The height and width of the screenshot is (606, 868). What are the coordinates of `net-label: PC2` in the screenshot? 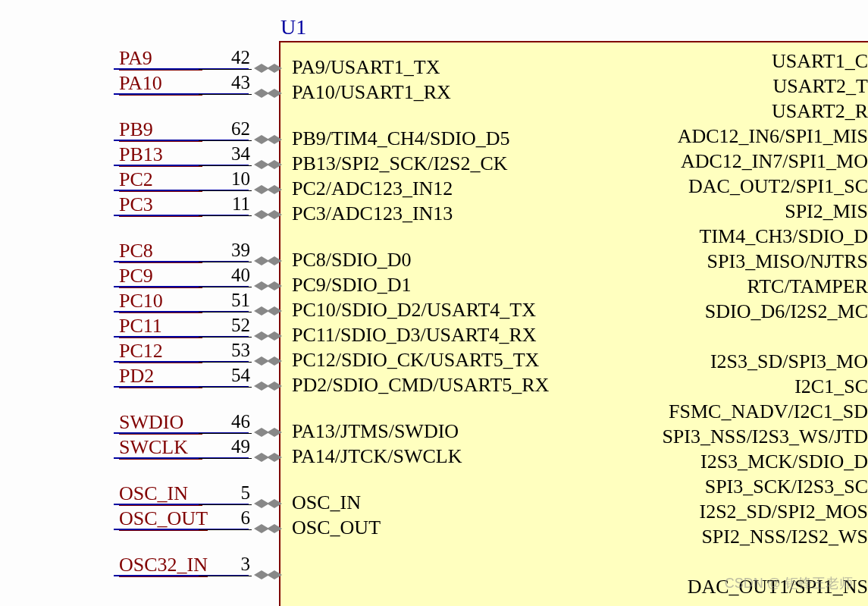 It's located at (161, 181).